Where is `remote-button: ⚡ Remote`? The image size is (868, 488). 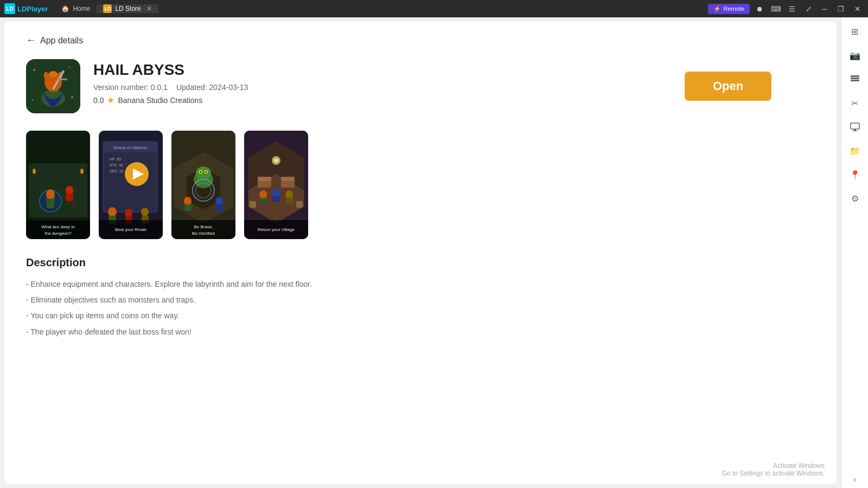 remote-button: ⚡ Remote is located at coordinates (729, 9).